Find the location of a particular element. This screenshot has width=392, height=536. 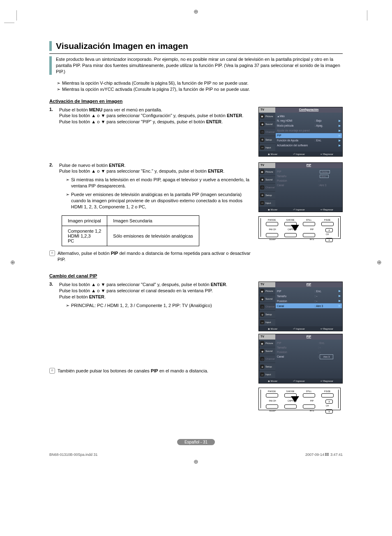

registration-mark-bottom: ⊕ is located at coordinates (196, 462).